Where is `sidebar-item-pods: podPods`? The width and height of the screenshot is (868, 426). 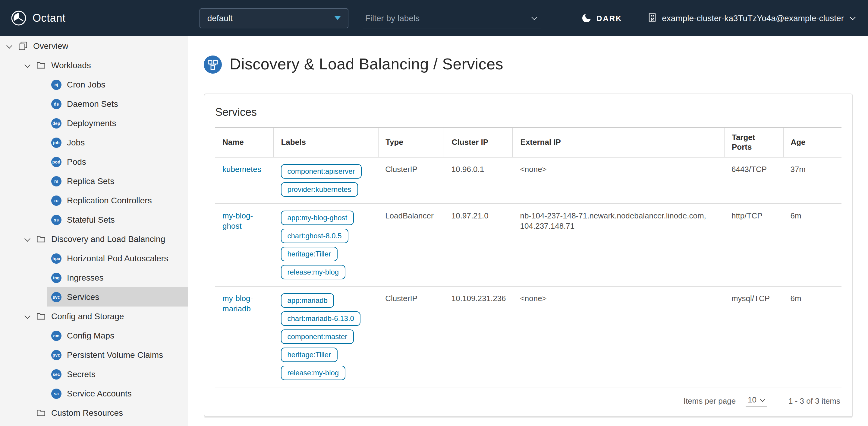 sidebar-item-pods: podPods is located at coordinates (118, 162).